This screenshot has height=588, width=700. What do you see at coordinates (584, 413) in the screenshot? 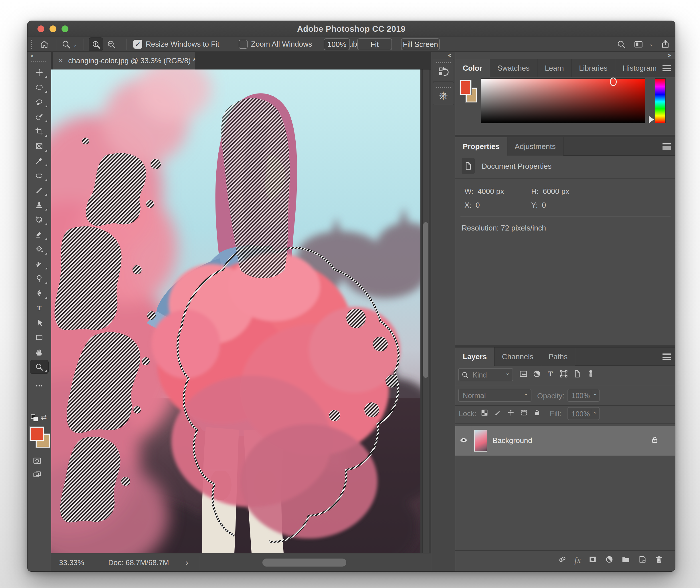
I see `fill-input: 100% ⌄` at bounding box center [584, 413].